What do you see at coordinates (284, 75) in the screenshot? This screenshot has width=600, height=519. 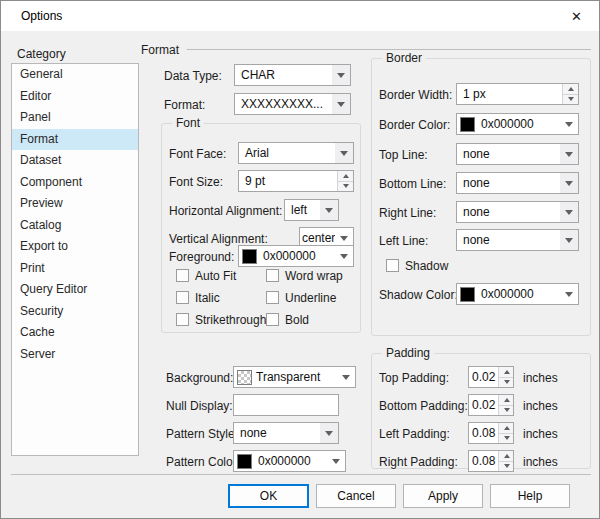 I see `data-type-value: CHAR` at bounding box center [284, 75].